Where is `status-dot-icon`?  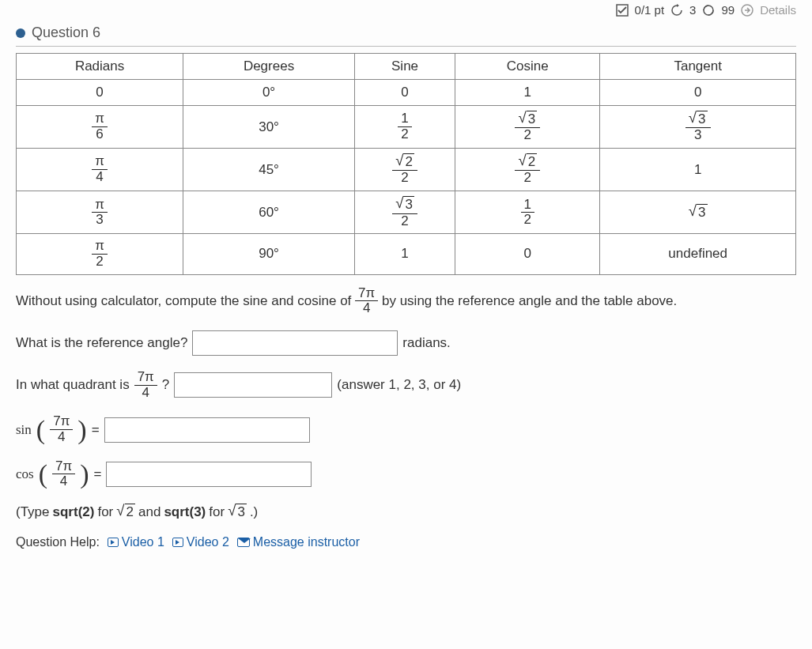 status-dot-icon is located at coordinates (21, 33).